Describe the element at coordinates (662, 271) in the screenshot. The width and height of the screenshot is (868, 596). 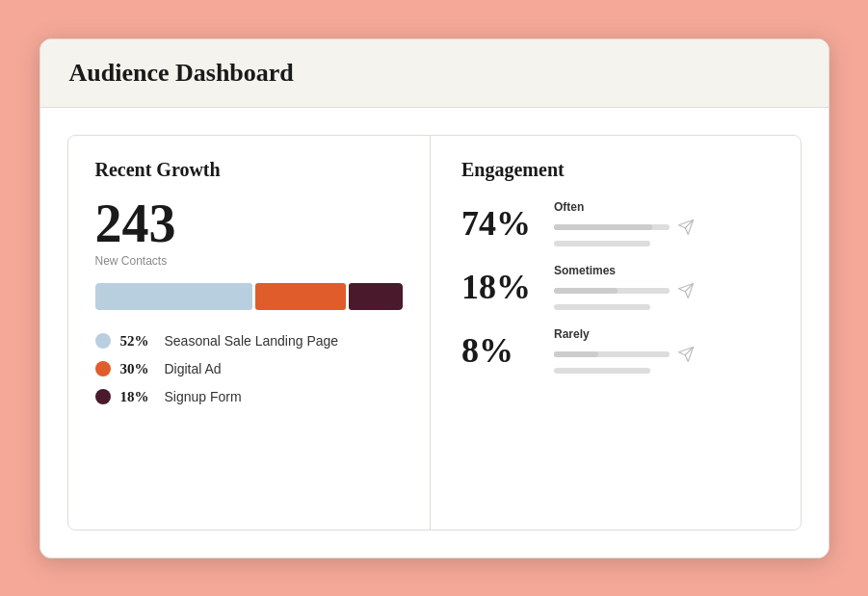
I see `engagement-label-1: Sometimes` at that location.